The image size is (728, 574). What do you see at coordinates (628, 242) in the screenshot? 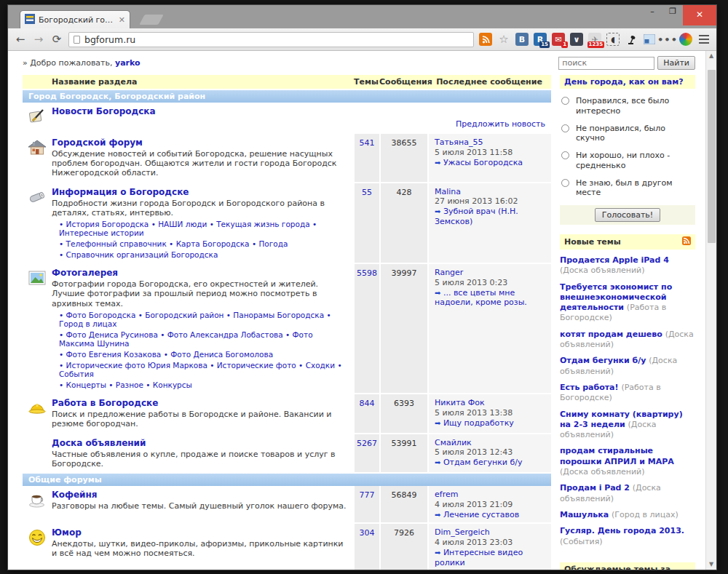
I see `new-topics-header: Новые темы` at bounding box center [628, 242].